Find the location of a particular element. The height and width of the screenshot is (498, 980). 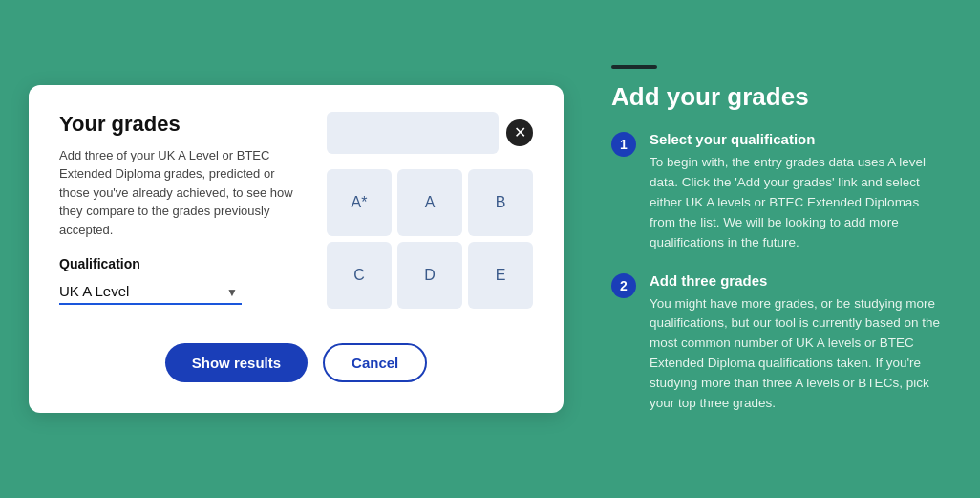

step-2-number: 2 is located at coordinates (624, 286).